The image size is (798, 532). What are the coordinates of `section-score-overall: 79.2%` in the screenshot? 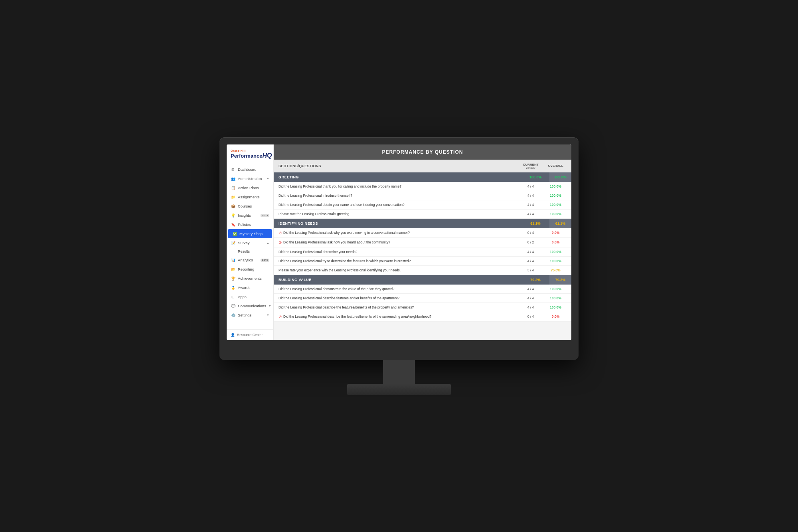 It's located at (560, 280).